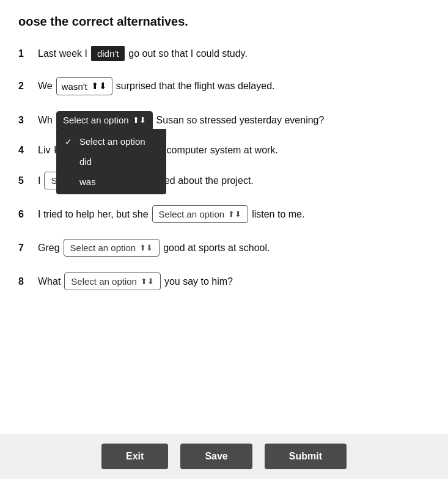 This screenshot has width=448, height=479. What do you see at coordinates (93, 214) in the screenshot?
I see `q6-before: I tried to help her, but she` at bounding box center [93, 214].